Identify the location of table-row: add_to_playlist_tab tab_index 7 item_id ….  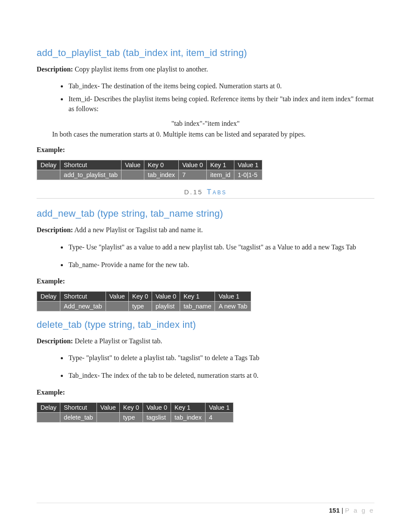
(150, 175).